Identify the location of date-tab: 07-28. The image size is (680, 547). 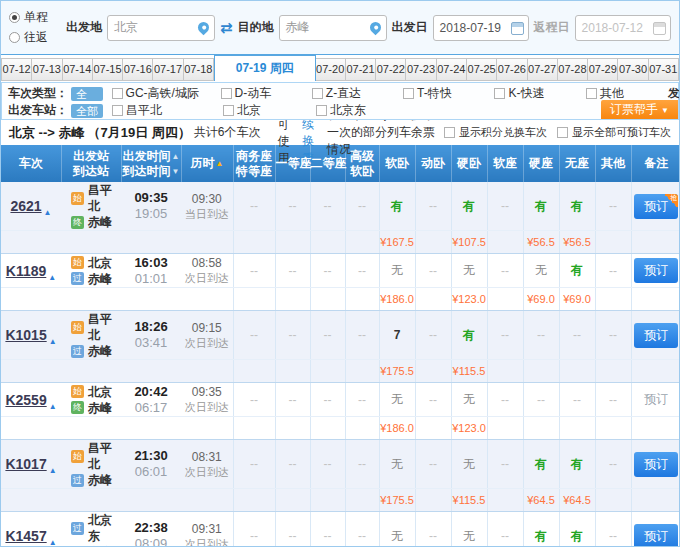
(573, 70).